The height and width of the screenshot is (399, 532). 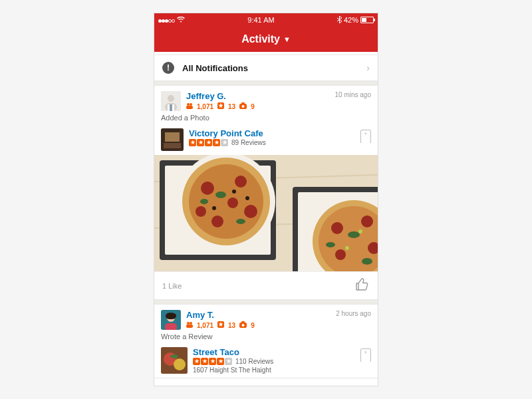 I want to click on rating-line: 89 Reviews, so click(x=275, y=142).